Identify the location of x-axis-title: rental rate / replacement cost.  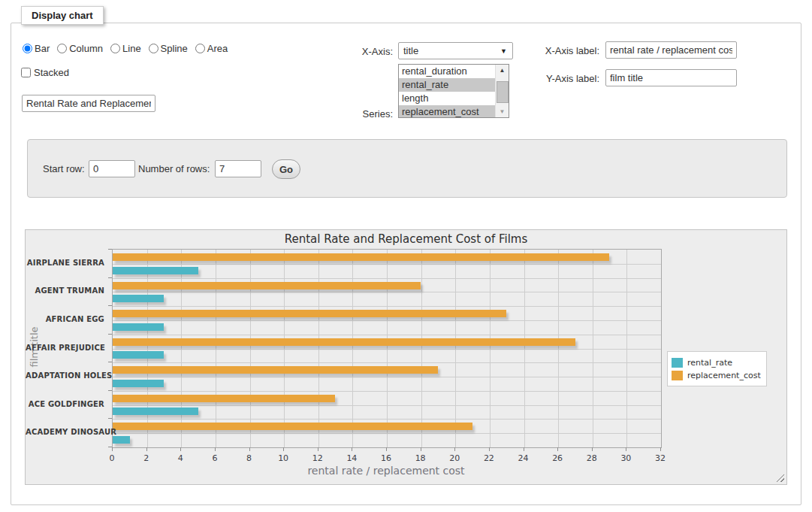
(386, 471).